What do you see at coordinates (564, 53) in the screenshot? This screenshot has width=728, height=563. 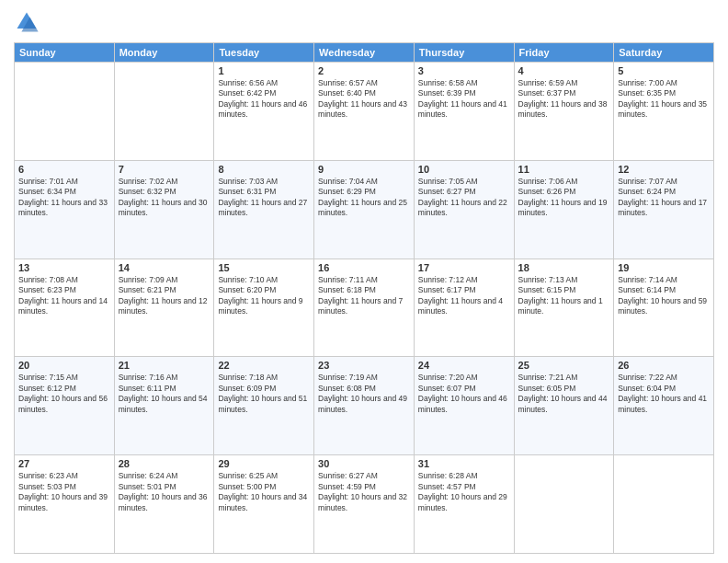 I see `weekday-header: Friday` at bounding box center [564, 53].